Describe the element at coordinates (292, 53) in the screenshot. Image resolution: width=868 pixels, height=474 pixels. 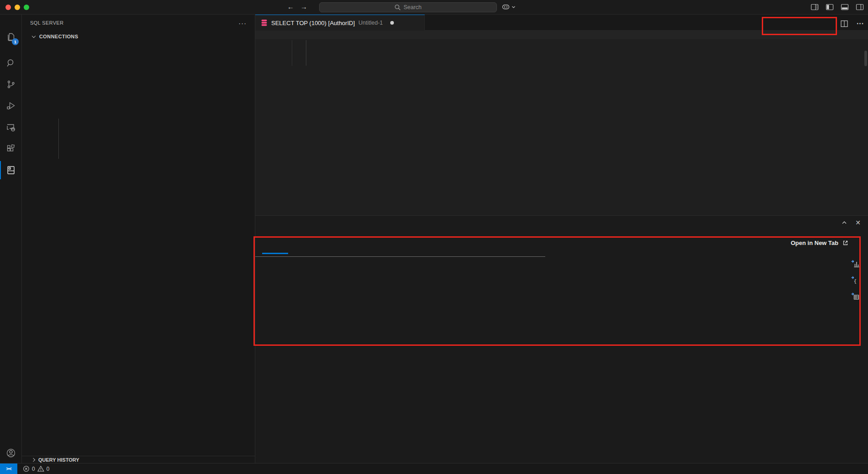
I see `indent-guide` at that location.